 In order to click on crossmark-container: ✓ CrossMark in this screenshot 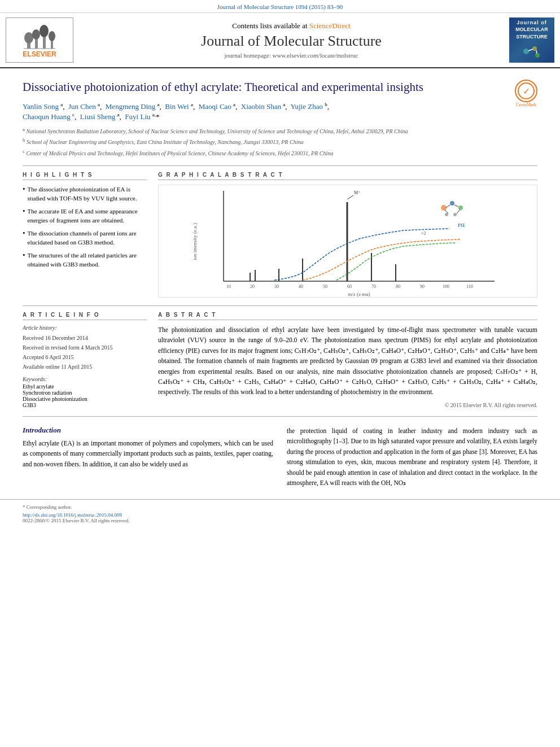, I will do `click(526, 94)`.